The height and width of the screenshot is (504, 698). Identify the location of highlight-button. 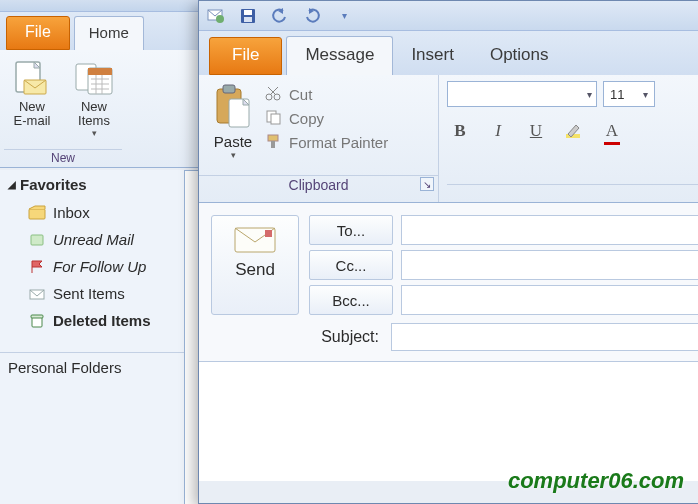
(574, 131).